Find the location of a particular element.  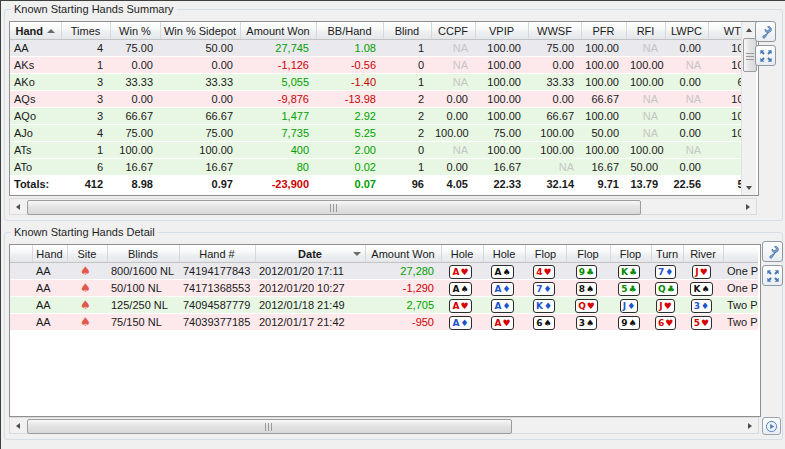

triangle-left-icon is located at coordinates (18, 207).